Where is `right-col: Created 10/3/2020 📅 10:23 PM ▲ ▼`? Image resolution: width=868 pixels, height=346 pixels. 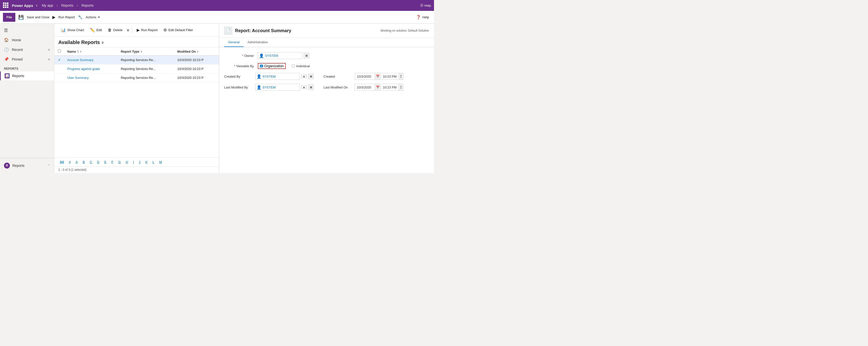
right-col: Created 10/3/2020 📅 10:23 PM ▲ ▼ is located at coordinates (363, 82).